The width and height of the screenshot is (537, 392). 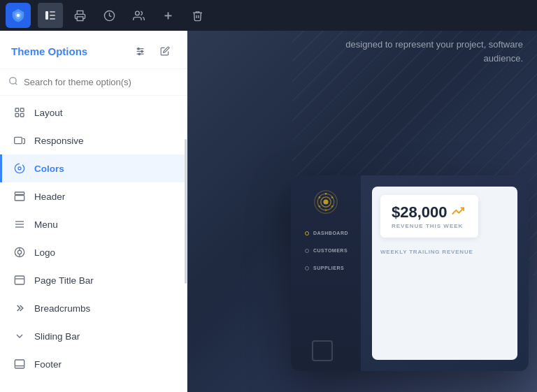 I want to click on mockup-revenue-amount: $28,000, so click(x=429, y=212).